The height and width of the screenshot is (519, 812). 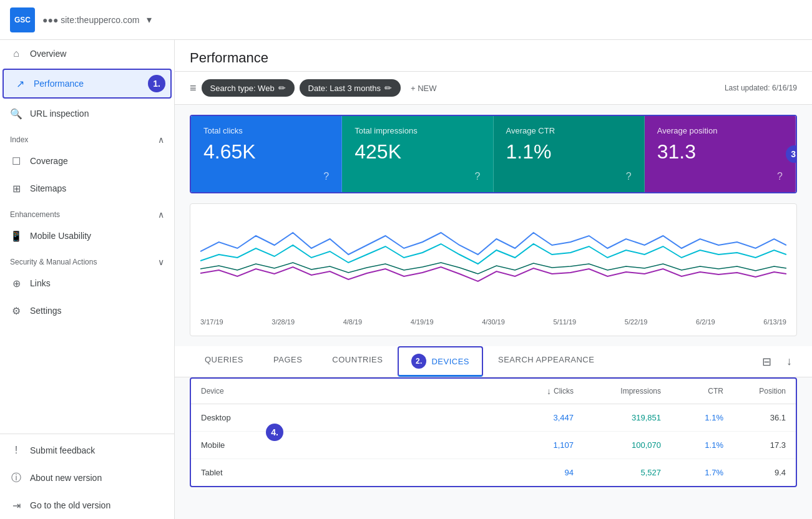 I want to click on annotation-badge-2: 2., so click(x=419, y=361).